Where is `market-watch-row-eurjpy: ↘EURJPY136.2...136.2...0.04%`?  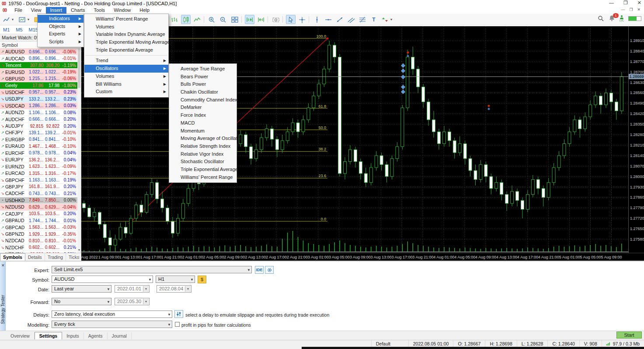 market-watch-row-eurjpy: ↘EURJPY136.2...136.2...0.04% is located at coordinates (38, 160).